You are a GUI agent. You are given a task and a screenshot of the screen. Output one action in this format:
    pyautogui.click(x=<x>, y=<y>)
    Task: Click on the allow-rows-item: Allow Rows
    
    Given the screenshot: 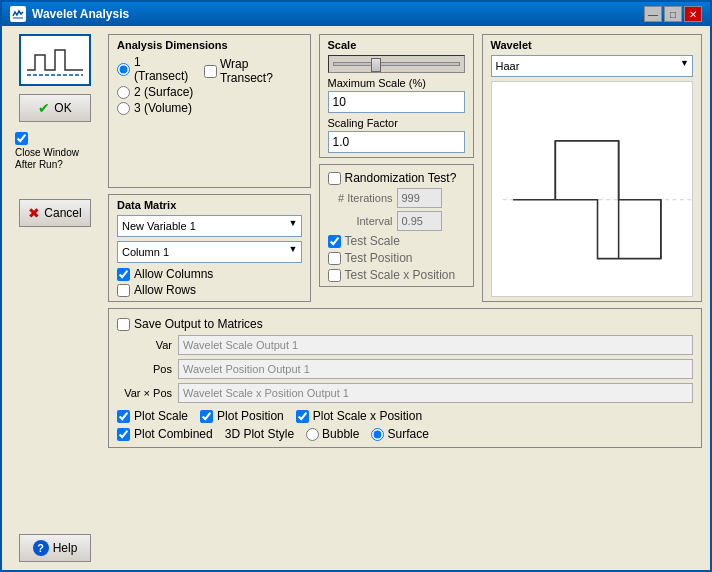 What is the action you would take?
    pyautogui.click(x=210, y=290)
    